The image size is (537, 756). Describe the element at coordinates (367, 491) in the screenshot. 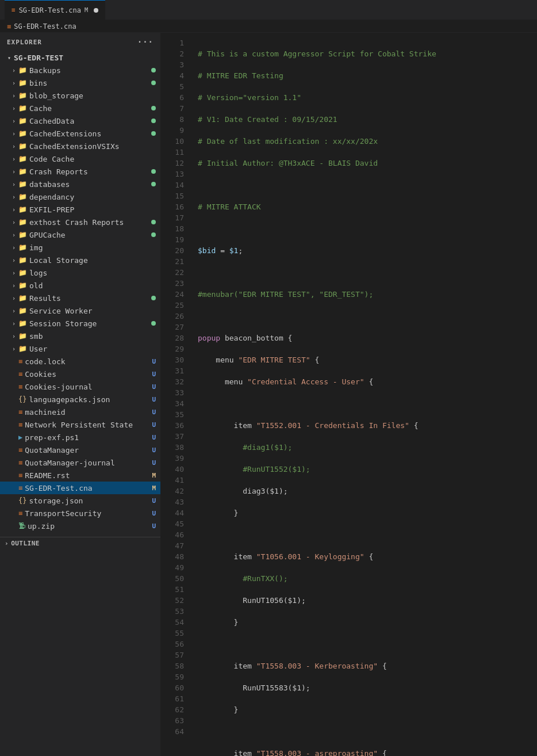

I see `code-line-21: diag3($1);` at that location.